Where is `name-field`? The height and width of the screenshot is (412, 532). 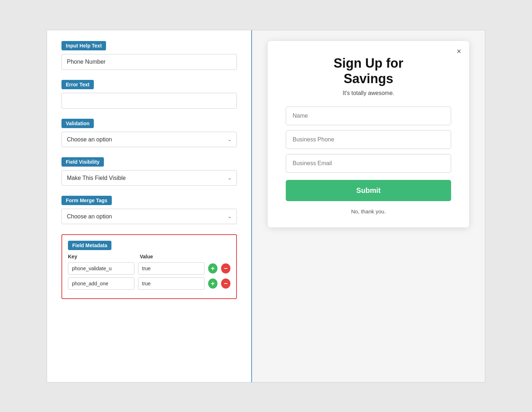
name-field is located at coordinates (368, 116).